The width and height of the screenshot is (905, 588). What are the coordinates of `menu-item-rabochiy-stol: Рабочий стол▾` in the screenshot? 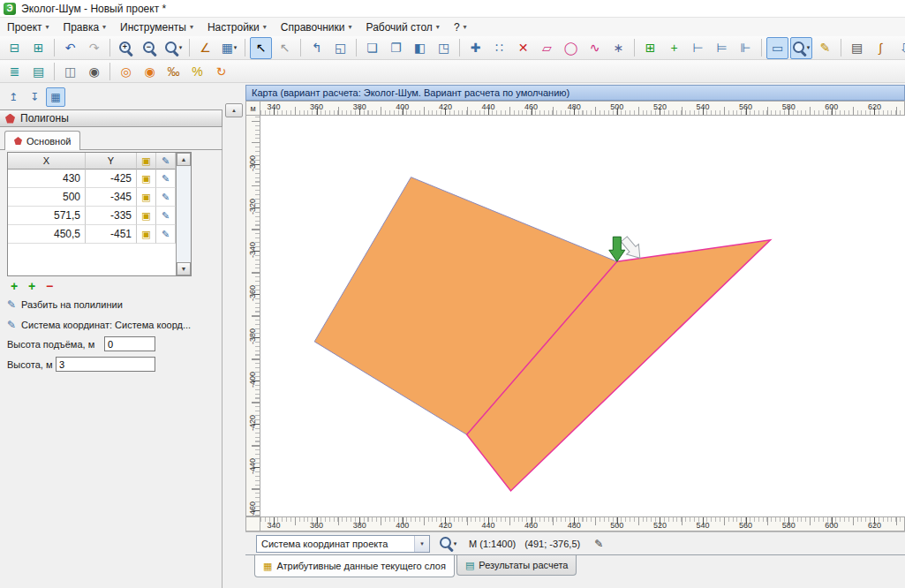 It's located at (403, 26).